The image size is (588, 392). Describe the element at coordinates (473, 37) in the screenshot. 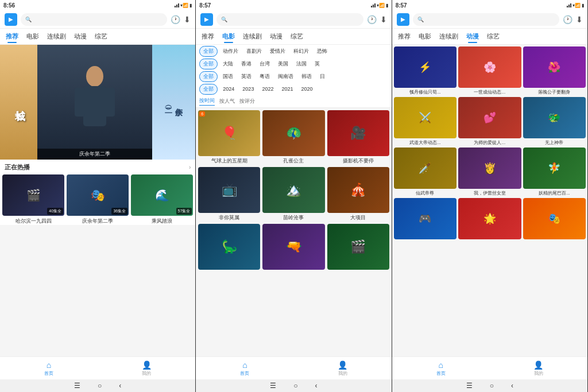

I see `tab-anime-3: 动漫` at that location.